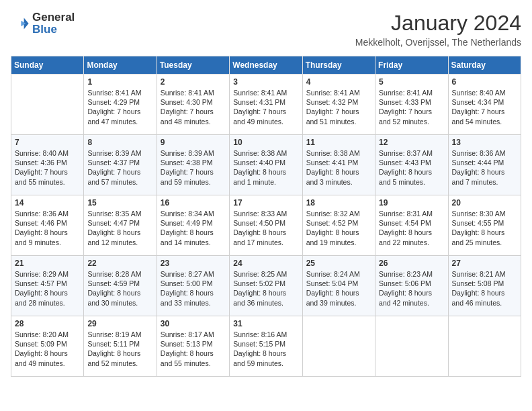 This screenshot has width=532, height=411. What do you see at coordinates (193, 344) in the screenshot?
I see `cell-info-line: Sunset: 5:13 PM` at bounding box center [193, 344].